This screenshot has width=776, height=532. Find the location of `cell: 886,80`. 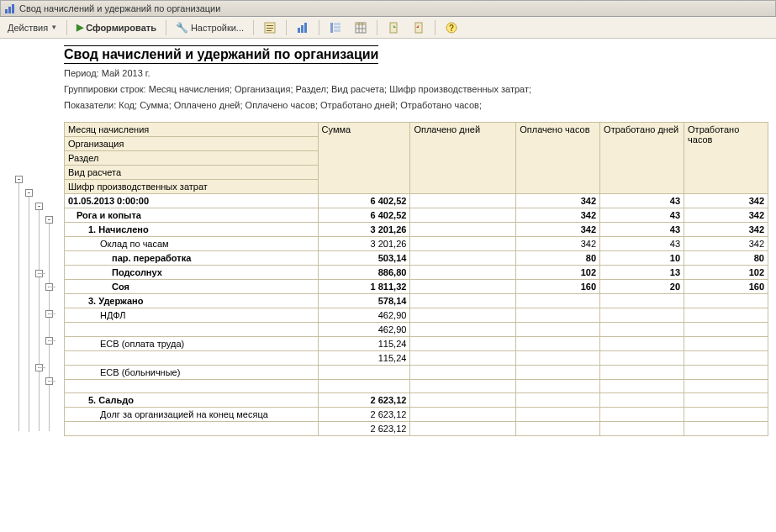

cell: 886,80 is located at coordinates (364, 272).